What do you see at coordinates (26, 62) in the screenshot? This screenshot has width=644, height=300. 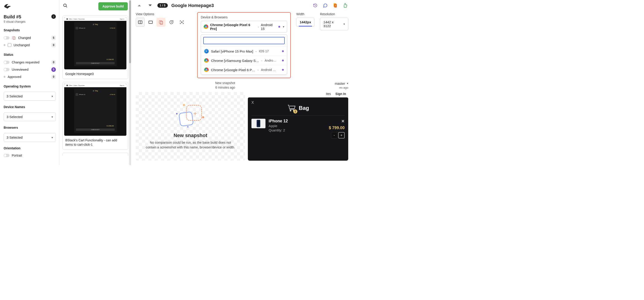 I see `changes-requested-label: Changes requested` at bounding box center [26, 62].